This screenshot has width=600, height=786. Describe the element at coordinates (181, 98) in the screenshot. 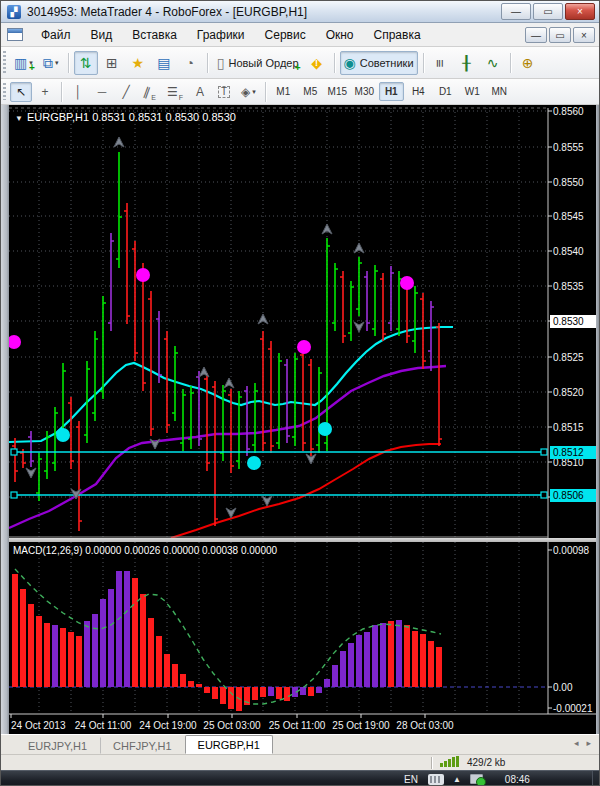

I see `fibonacci-retracement-sub-icon: F` at that location.